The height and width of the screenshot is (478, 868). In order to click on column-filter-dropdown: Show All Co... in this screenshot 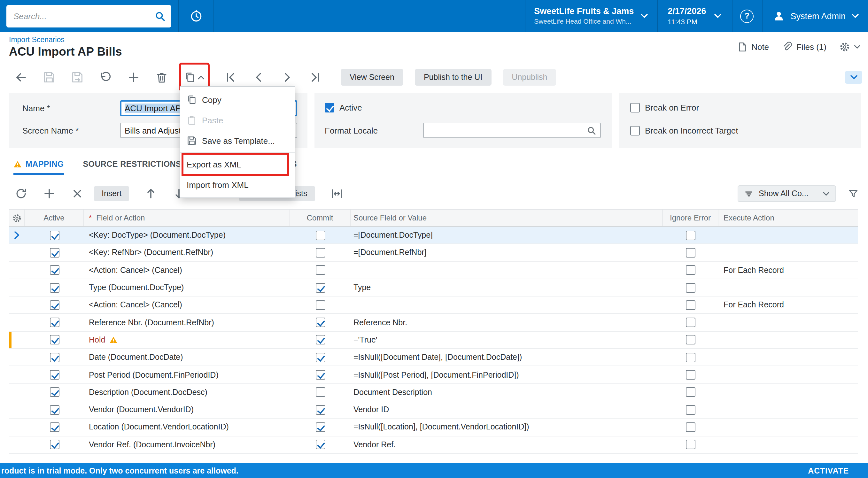, I will do `click(787, 193)`.